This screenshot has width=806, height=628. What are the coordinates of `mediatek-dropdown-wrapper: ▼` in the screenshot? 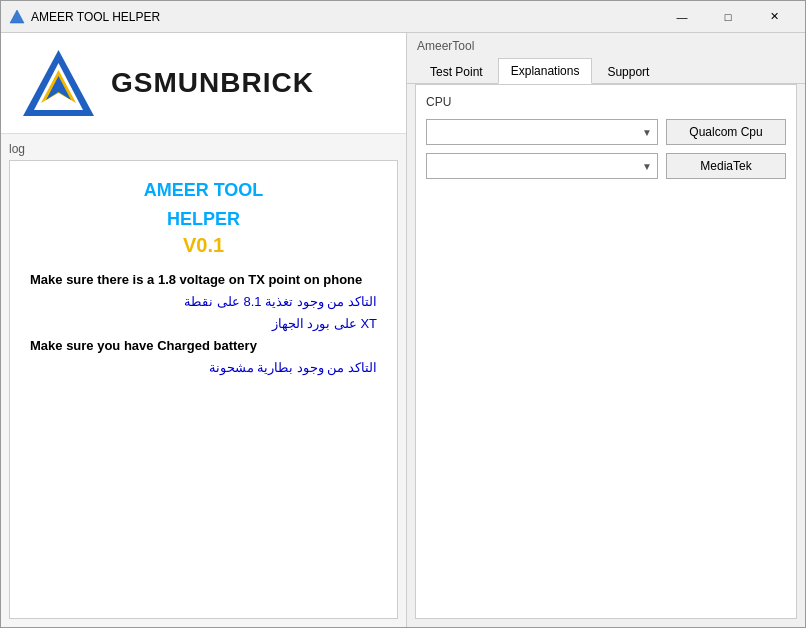 It's located at (542, 166).